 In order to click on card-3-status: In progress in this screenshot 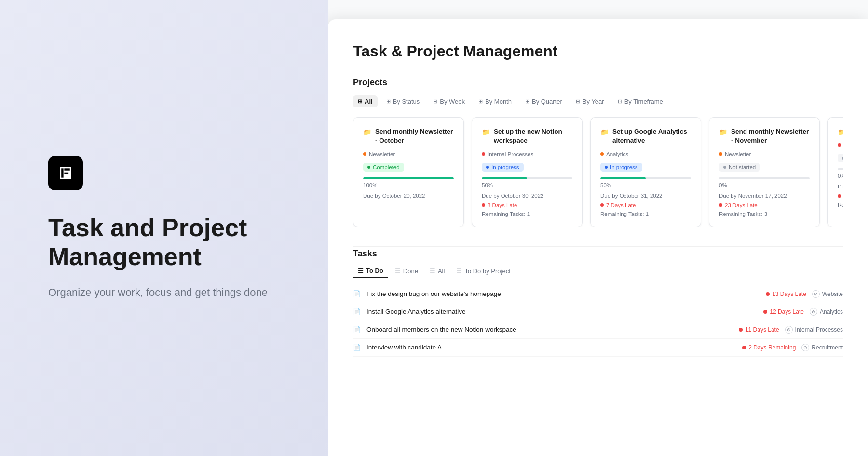, I will do `click(621, 167)`.